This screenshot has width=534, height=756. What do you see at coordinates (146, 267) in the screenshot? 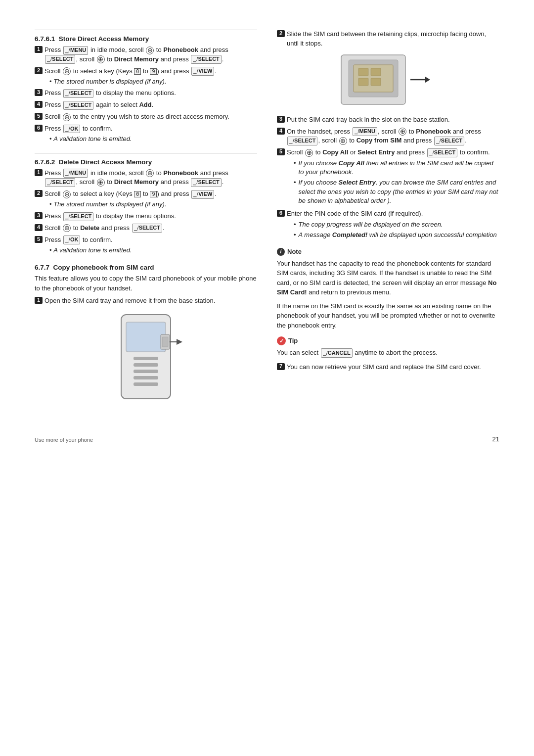
I see `section-677-title: 6.7.7 Copy phonebook from SIM card` at bounding box center [146, 267].